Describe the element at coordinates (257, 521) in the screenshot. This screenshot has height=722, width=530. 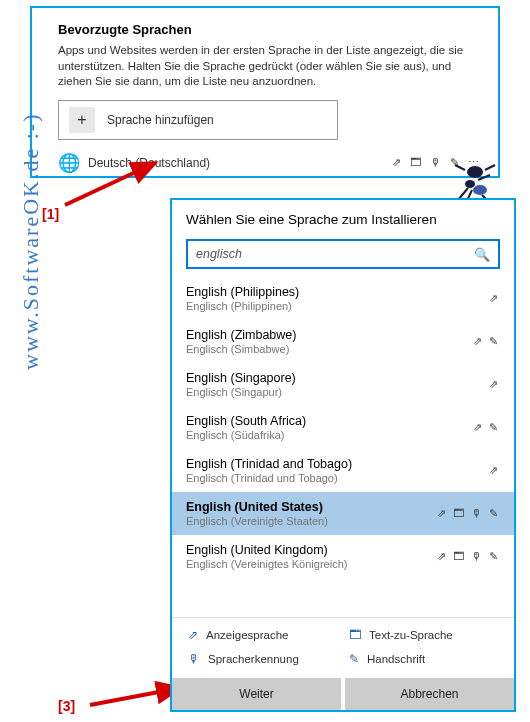
I see `language-native: Englisch (Vereinigte Staaten)` at that location.